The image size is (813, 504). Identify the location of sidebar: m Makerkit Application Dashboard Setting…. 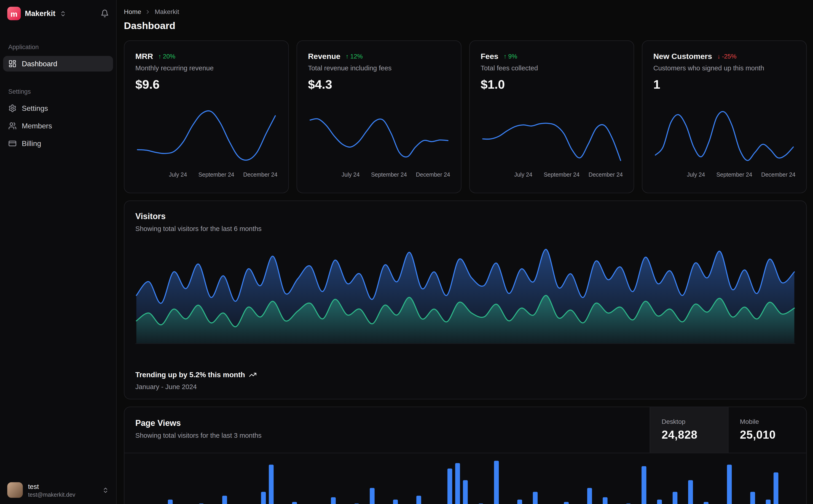
(58, 252).